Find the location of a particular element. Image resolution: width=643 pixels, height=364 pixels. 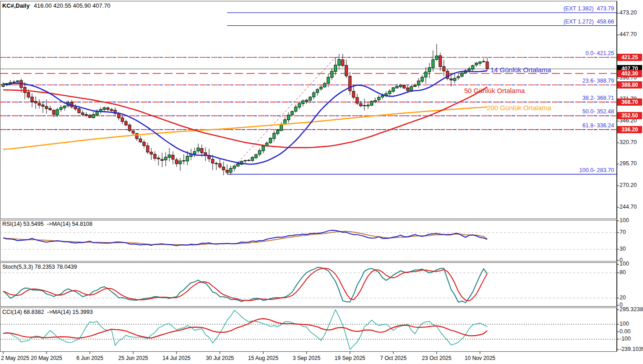

date-tick-label: 7 Oct 2025 is located at coordinates (394, 358).